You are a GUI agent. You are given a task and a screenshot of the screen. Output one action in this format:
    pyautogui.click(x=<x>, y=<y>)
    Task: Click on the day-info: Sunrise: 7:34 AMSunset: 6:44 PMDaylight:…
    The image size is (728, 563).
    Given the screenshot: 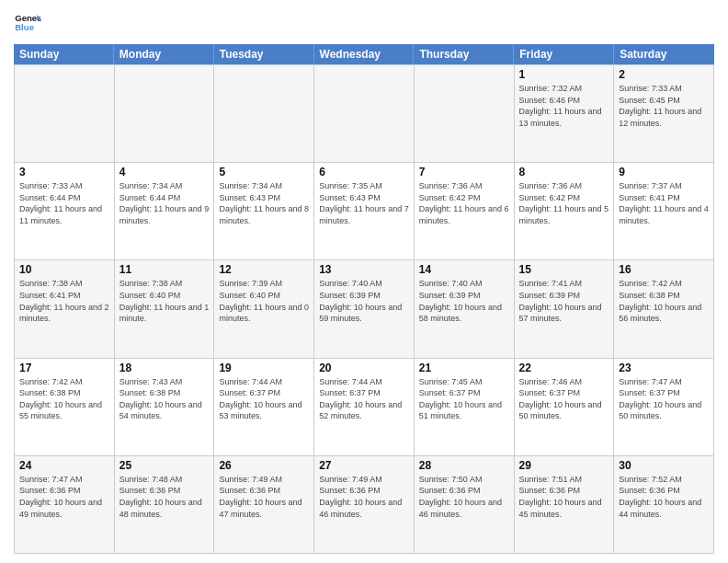 What is the action you would take?
    pyautogui.click(x=165, y=203)
    